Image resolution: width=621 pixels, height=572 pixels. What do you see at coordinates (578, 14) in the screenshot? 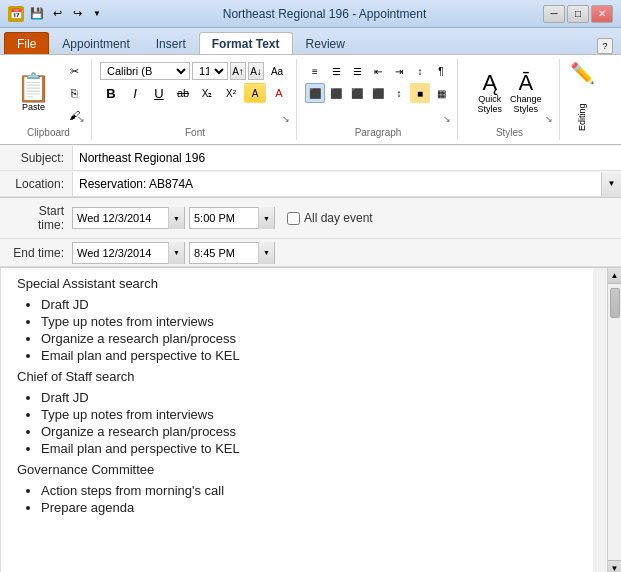
I see `window-controls: ─ □ ✕` at bounding box center [578, 14].